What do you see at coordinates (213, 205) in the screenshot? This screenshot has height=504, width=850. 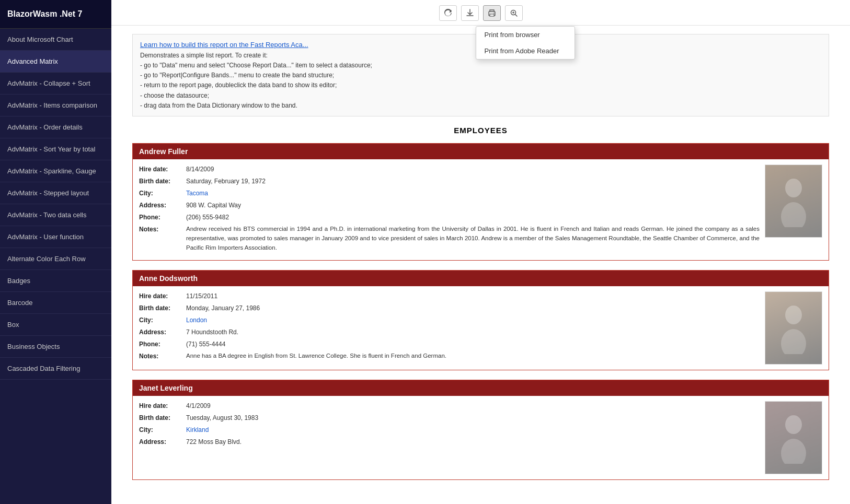 I see `info-value: 908 W. Capital Way` at bounding box center [213, 205].